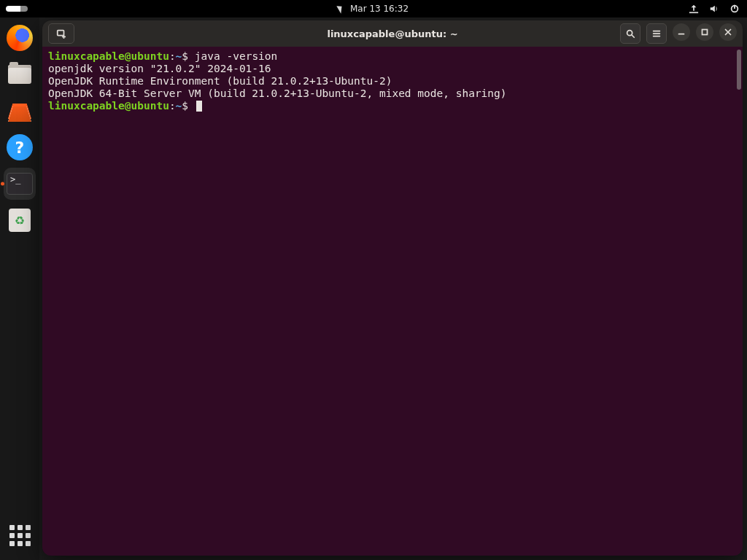 This screenshot has height=560, width=747. Describe the element at coordinates (392, 34) in the screenshot. I see `window-title: linuxcapable@ubuntu: ~` at that location.